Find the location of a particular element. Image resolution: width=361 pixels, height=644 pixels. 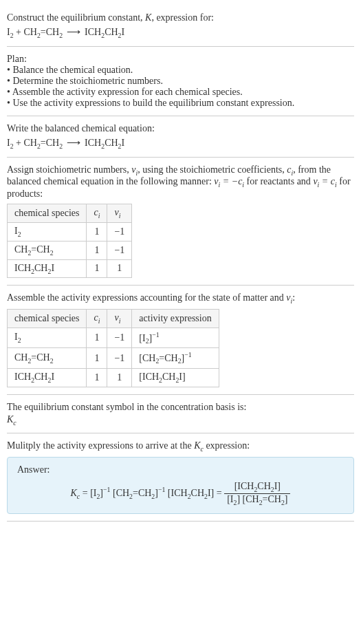

assemble-t2: : is located at coordinates (294, 297).